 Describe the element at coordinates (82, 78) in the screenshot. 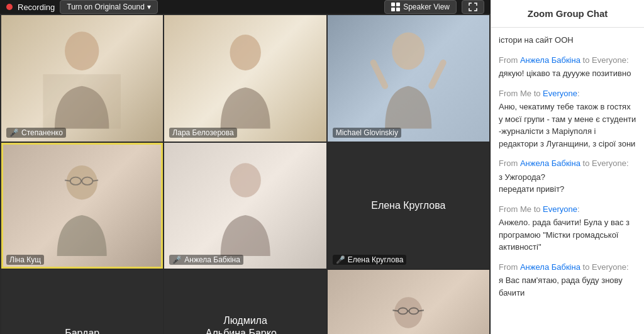

I see `video-cell-stepanenko: 🎤 Степаненко` at that location.